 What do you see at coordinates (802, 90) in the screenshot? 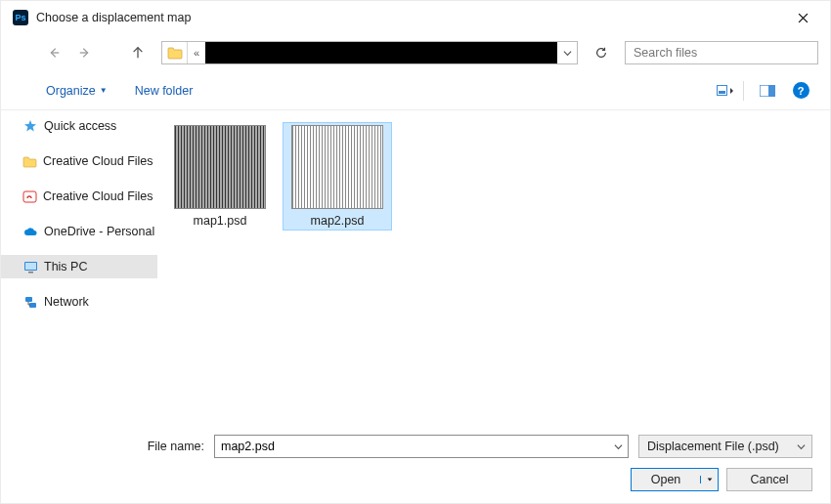
I see `help-icon: ?` at bounding box center [802, 90].